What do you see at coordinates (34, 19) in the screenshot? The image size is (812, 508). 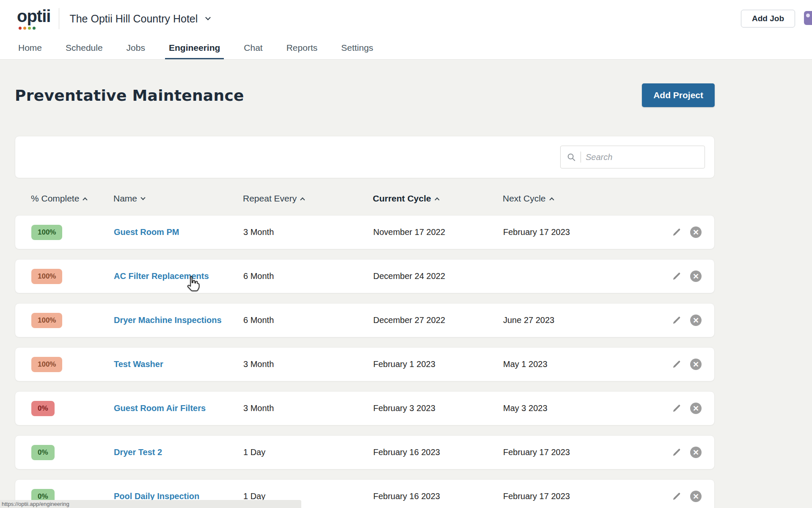 I see `optii-logo: optii` at bounding box center [34, 19].